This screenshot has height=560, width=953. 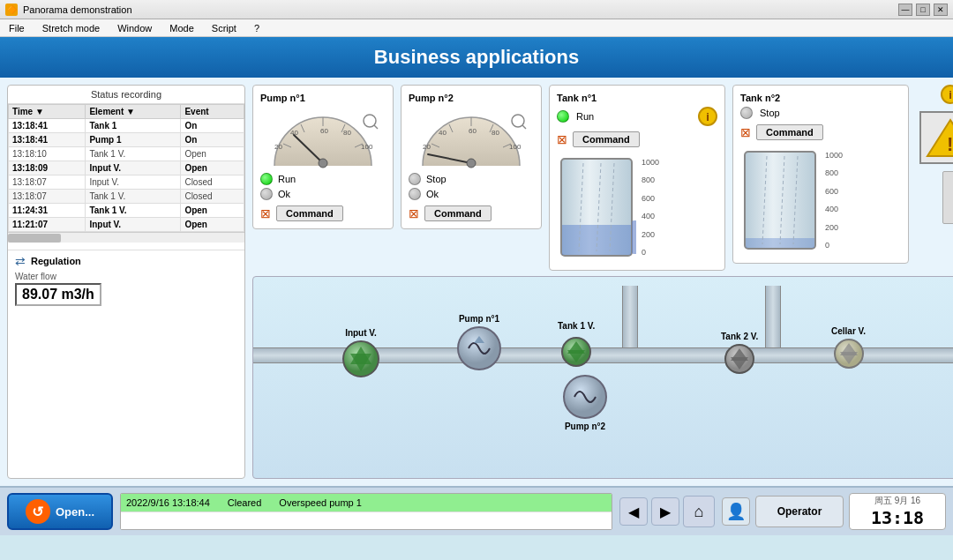 What do you see at coordinates (287, 179) in the screenshot?
I see `pump1-run-label: Run` at bounding box center [287, 179].